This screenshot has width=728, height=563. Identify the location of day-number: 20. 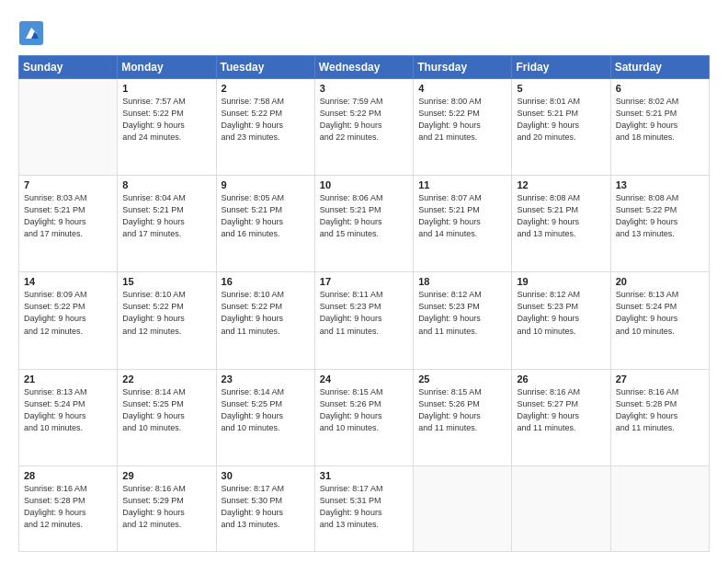
(660, 282).